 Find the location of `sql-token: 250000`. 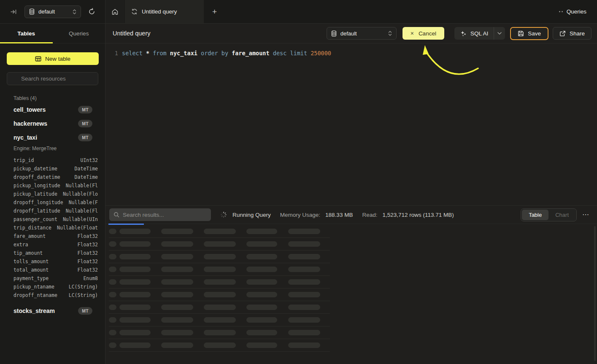

sql-token: 250000 is located at coordinates (321, 53).